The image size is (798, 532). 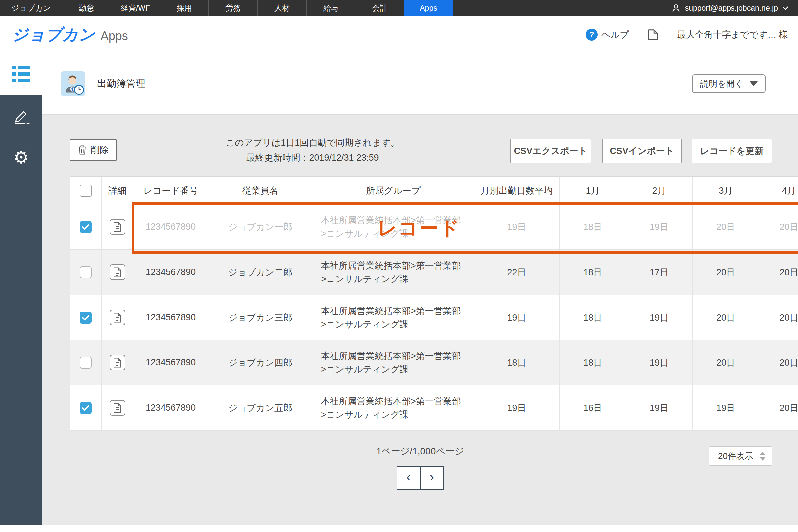 I want to click on employee-name: ジョブカン五郎, so click(x=261, y=408).